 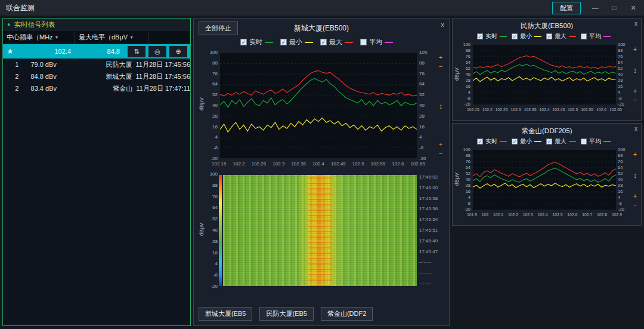 I want to click on app-title: 联合监测, so click(x=20, y=8).